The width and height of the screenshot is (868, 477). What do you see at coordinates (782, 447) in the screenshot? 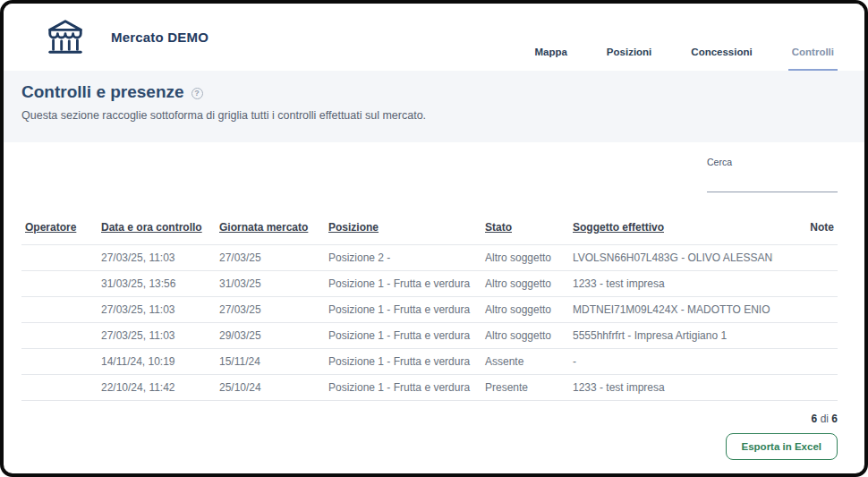
I see `export-excel-button: Esporta in Excel` at bounding box center [782, 447].